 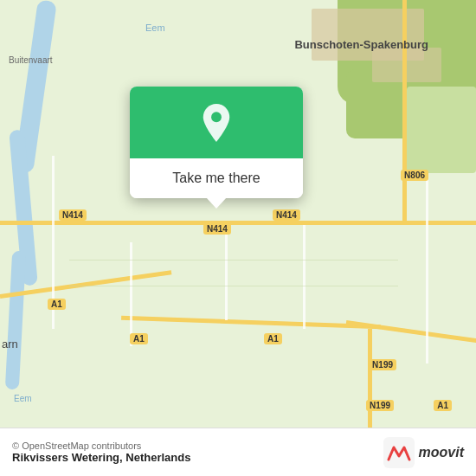 I want to click on label-n199-2: N199, so click(x=380, y=405).